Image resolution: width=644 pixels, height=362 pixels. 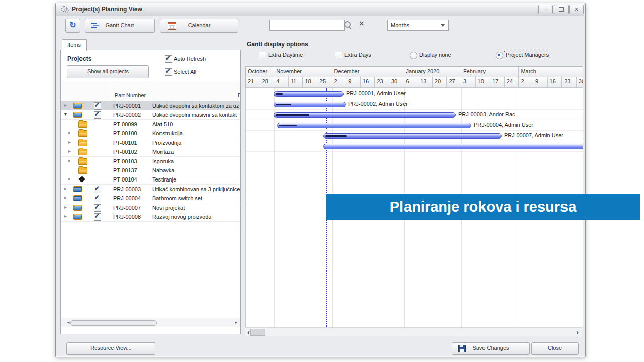 I want to click on description-cell: Proizvodnja, so click(x=167, y=143).